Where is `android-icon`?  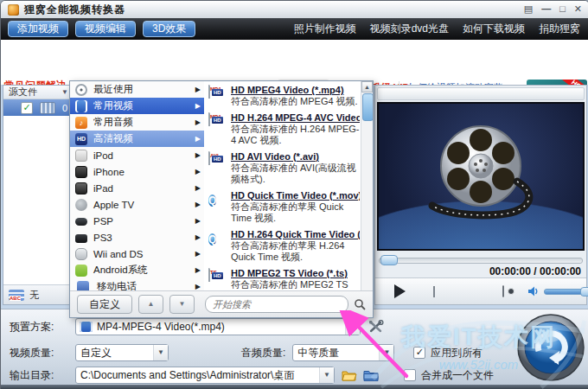 android-icon is located at coordinates (81, 271).